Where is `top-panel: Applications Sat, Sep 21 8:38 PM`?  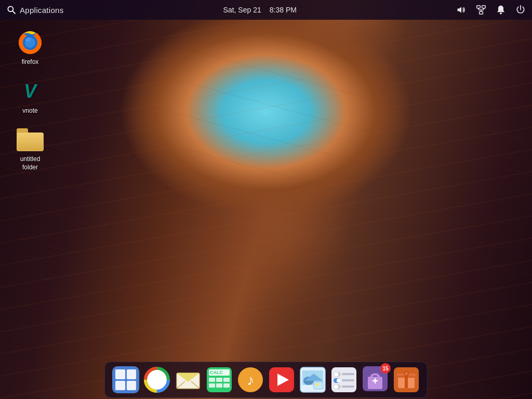 top-panel: Applications Sat, Sep 21 8:38 PM is located at coordinates (266, 10).